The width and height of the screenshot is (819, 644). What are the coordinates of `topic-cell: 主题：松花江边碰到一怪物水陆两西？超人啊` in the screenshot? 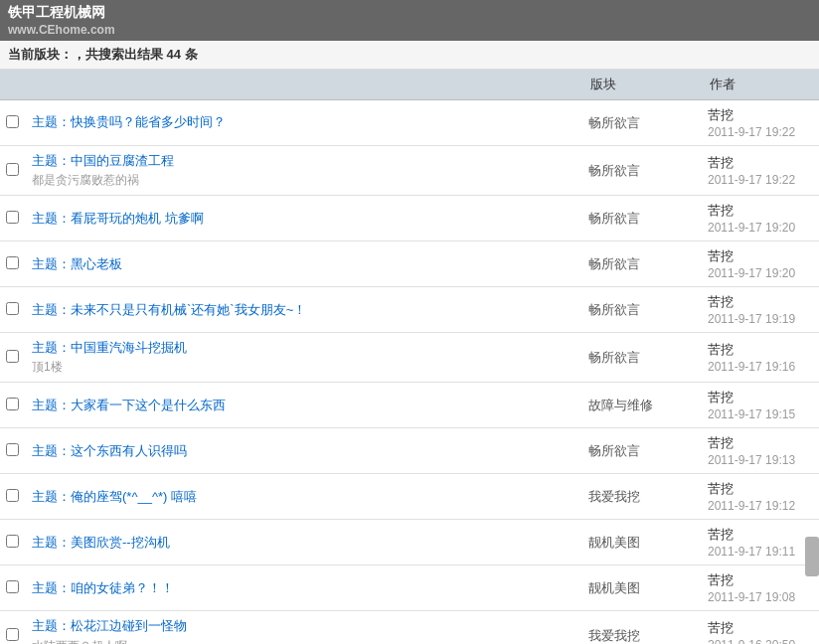 It's located at (302, 628).